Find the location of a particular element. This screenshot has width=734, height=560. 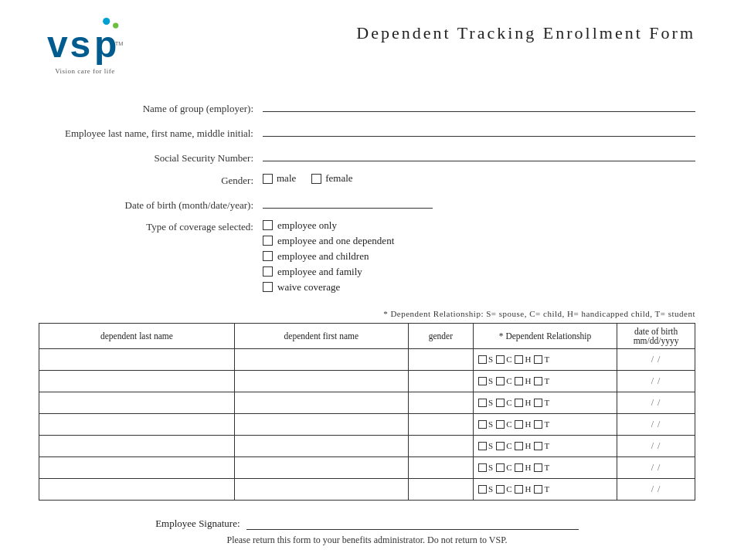

col-gender: gender is located at coordinates (440, 335).